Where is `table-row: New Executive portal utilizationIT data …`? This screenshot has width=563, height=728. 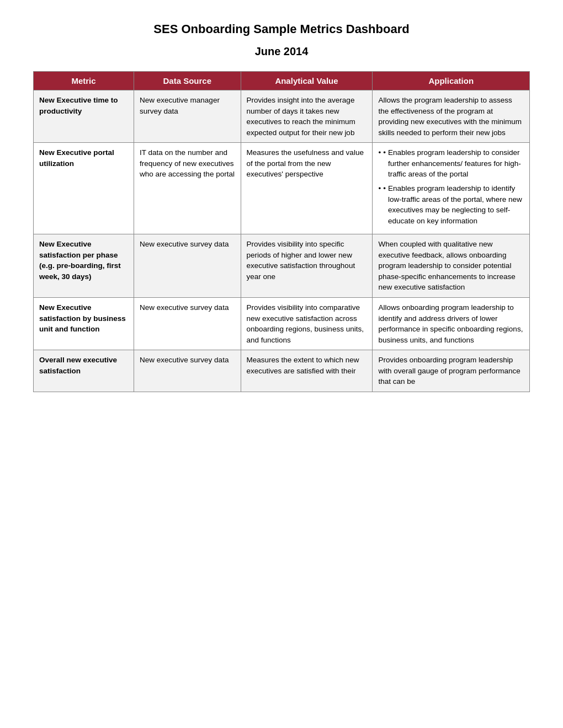
table-row: New Executive portal utilizationIT data … is located at coordinates (282, 189).